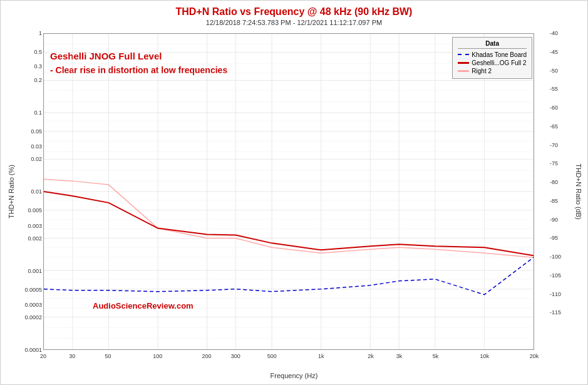 Image resolution: width=588 pixels, height=385 pixels. Describe the element at coordinates (30, 80) in the screenshot. I see `y-left-tick: 0.2` at that location.